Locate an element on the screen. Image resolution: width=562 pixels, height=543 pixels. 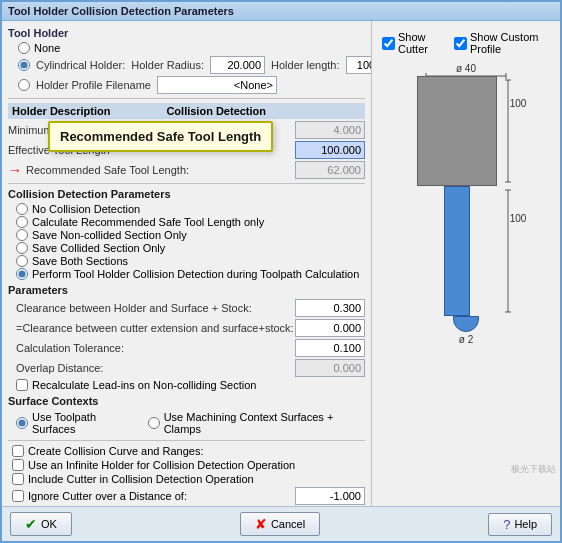
overlap-label: Overlap Distance: is located at coordinates (156, 368).